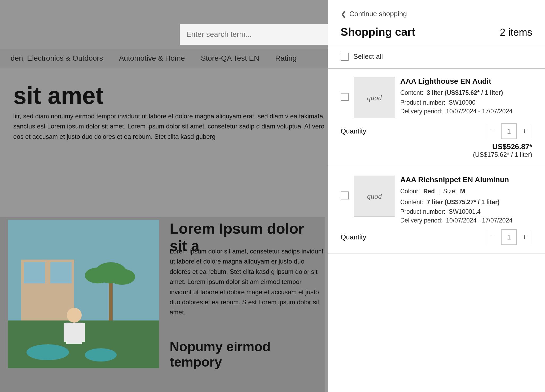 This screenshot has width=545, height=392. Describe the element at coordinates (466, 180) in the screenshot. I see `item-2-name: AAA Richsnippet EN Aluminun` at that location.